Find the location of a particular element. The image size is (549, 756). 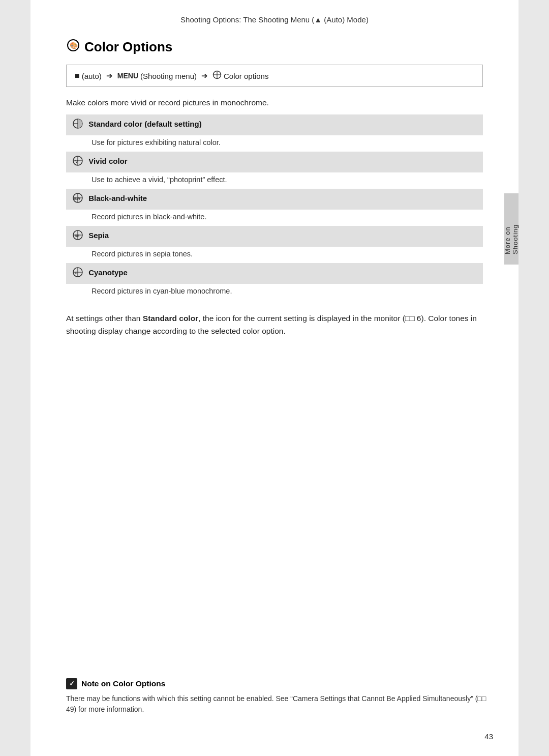

vivid-label: Vivid color is located at coordinates (108, 161).